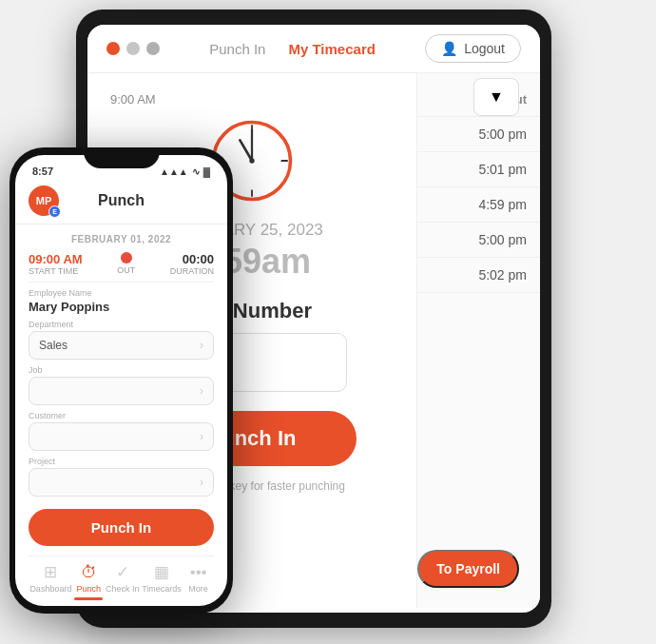  What do you see at coordinates (153, 49) in the screenshot?
I see `maximize-dot` at bounding box center [153, 49].